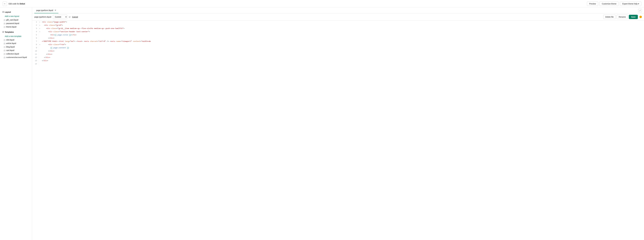  I want to click on code-line: 4 ▾ <div class="section-header text-cent…, so click(338, 32).